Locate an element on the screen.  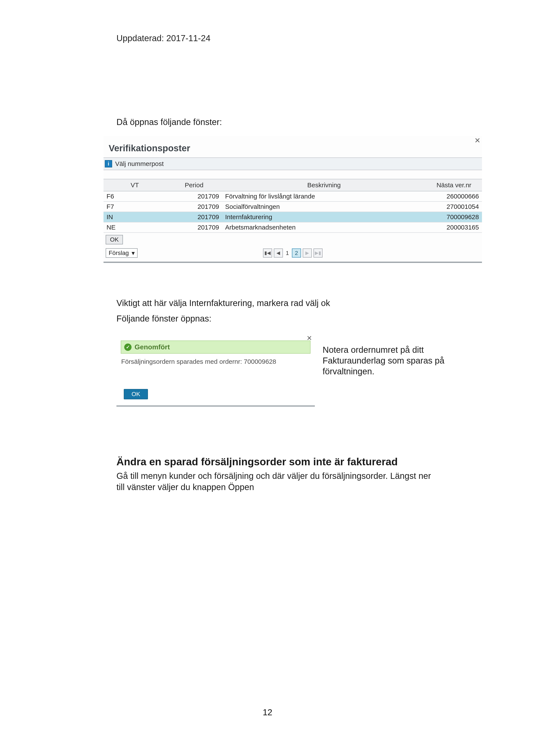
table-row: IN201709Internfakturering700009628 is located at coordinates (293, 217).